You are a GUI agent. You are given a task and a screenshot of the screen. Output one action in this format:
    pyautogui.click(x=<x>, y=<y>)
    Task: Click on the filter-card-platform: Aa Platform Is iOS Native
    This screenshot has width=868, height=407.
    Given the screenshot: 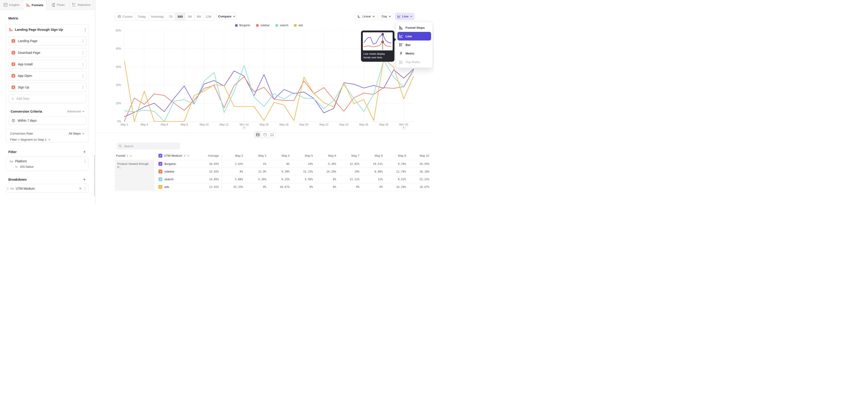 What is the action you would take?
    pyautogui.click(x=47, y=164)
    